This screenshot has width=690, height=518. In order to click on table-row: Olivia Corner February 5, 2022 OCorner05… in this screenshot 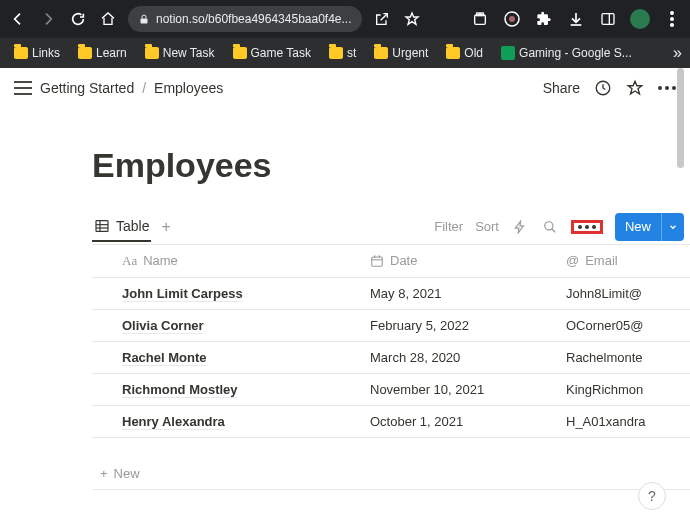, I will do `click(391, 325)`.